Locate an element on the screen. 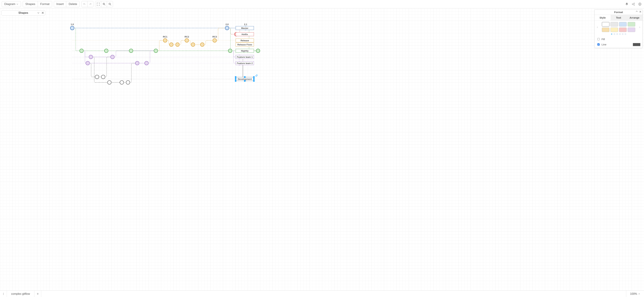  tab-arrange: Arrange is located at coordinates (634, 18).